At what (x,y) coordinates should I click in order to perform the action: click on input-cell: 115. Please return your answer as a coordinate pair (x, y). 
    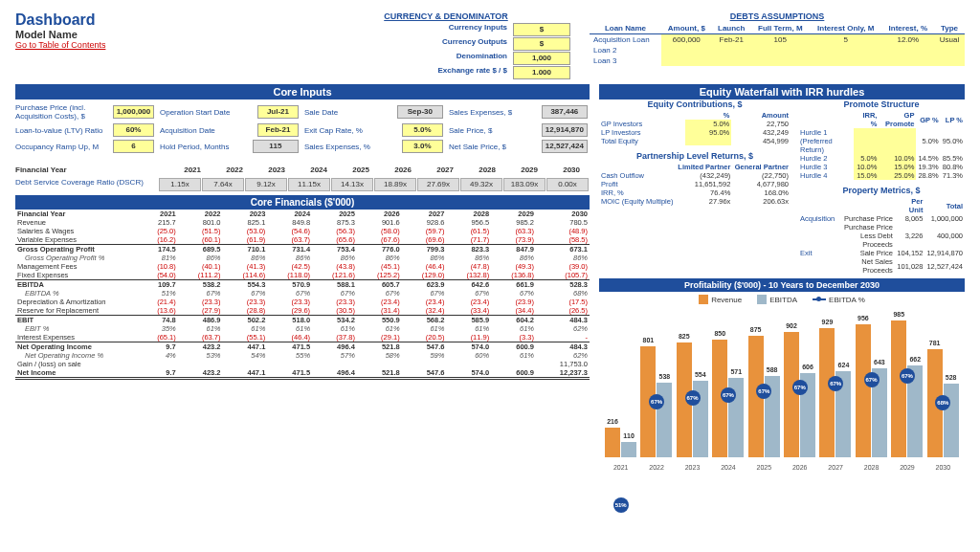
    Looking at the image, I should click on (276, 146).